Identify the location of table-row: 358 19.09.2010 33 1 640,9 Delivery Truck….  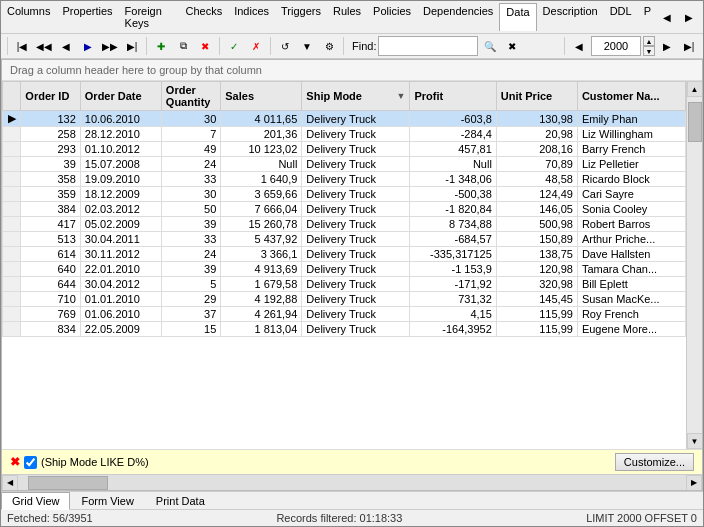
(344, 180).